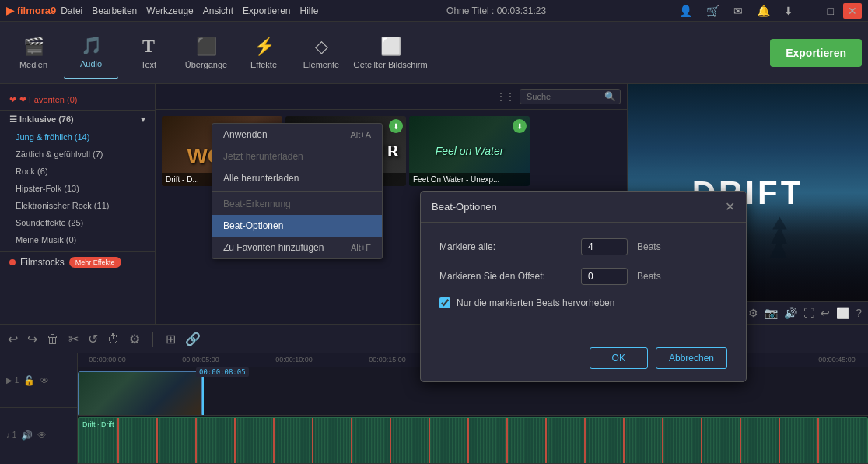  What do you see at coordinates (91, 53) in the screenshot?
I see `toolbar-audio: 🎵 Audio` at bounding box center [91, 53].